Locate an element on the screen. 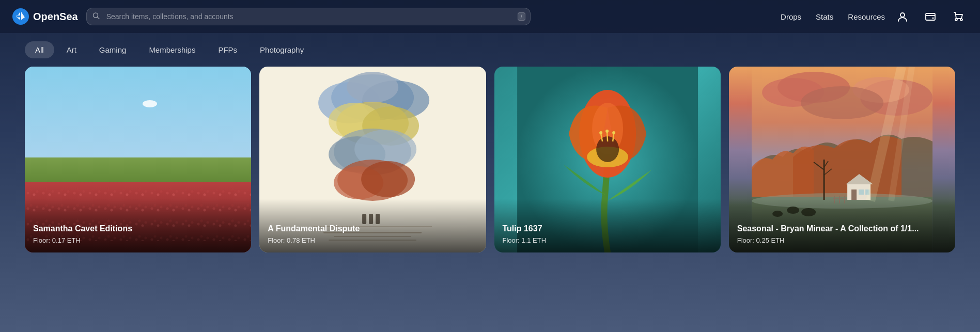  filter-bar: All Art Gaming Memberships PFPs Photogra… is located at coordinates (490, 50).